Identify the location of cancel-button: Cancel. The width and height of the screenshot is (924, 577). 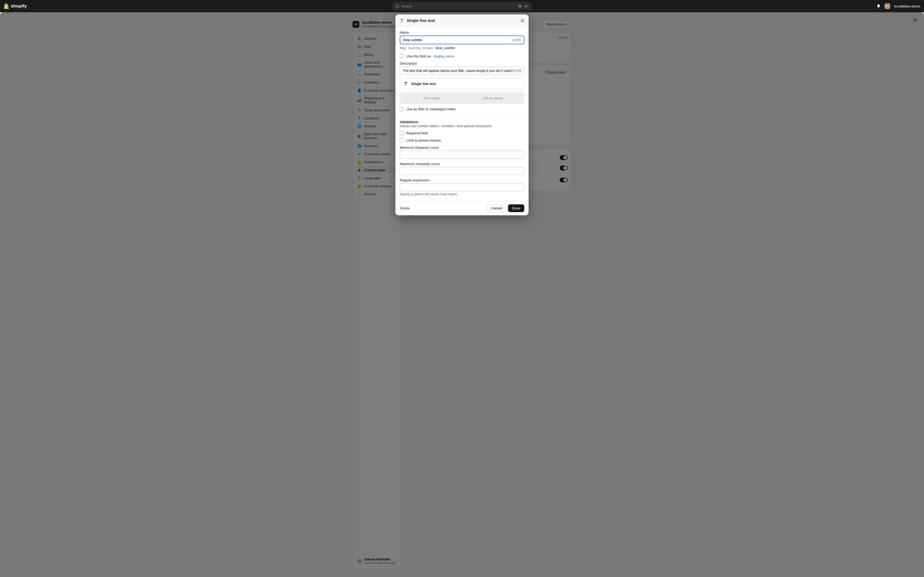
(496, 208).